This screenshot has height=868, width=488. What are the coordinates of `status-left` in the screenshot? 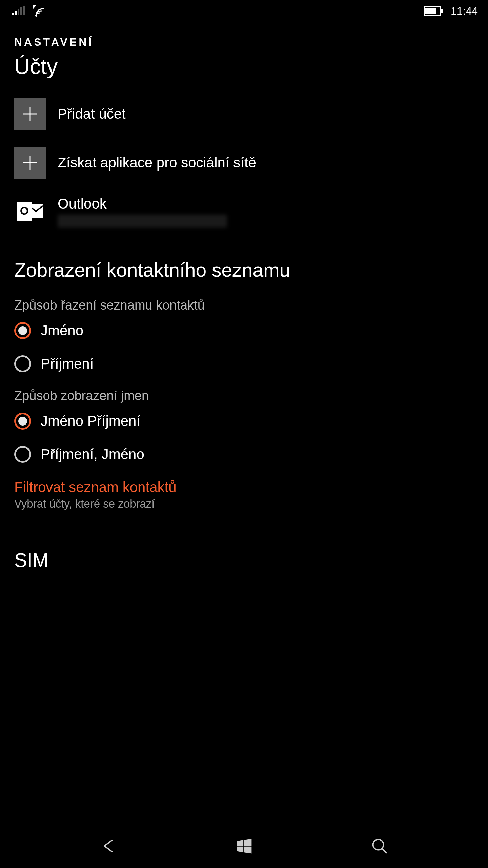 It's located at (29, 11).